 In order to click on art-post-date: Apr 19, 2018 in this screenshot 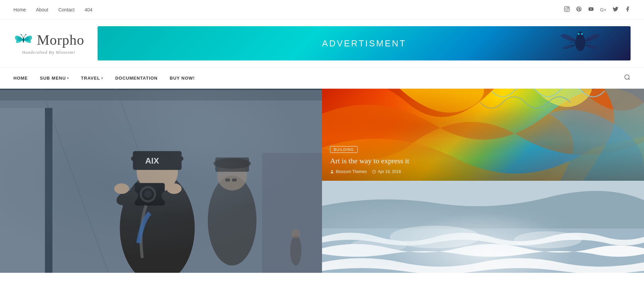, I will do `click(386, 172)`.